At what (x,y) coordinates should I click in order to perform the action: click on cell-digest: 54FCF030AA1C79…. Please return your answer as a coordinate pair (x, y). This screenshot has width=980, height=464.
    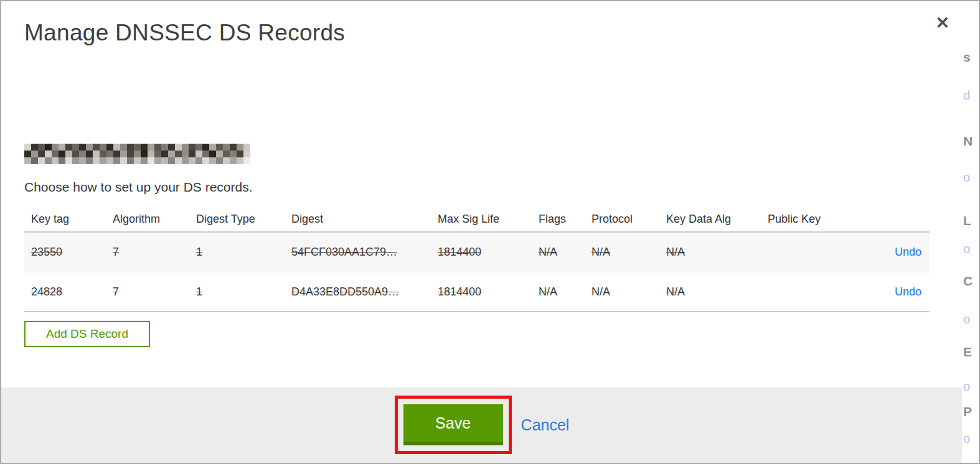
    Looking at the image, I should click on (357, 253).